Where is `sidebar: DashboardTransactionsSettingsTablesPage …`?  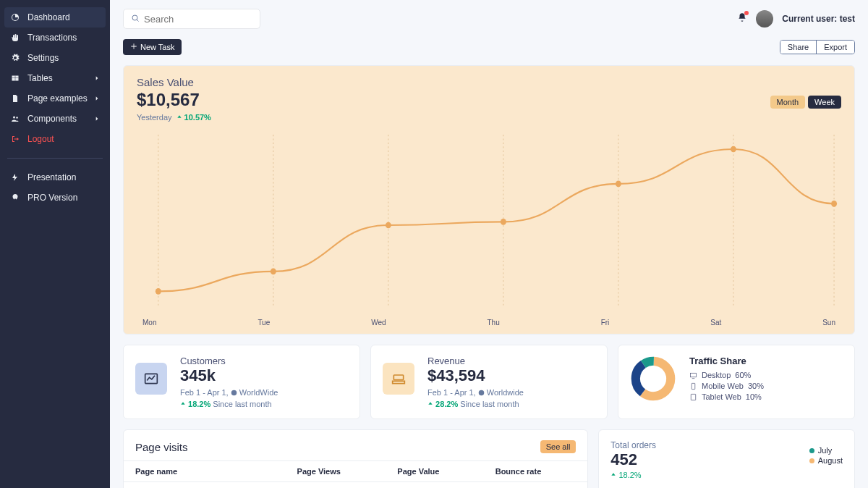 sidebar: DashboardTransactionsSettingsTablesPage … is located at coordinates (55, 244).